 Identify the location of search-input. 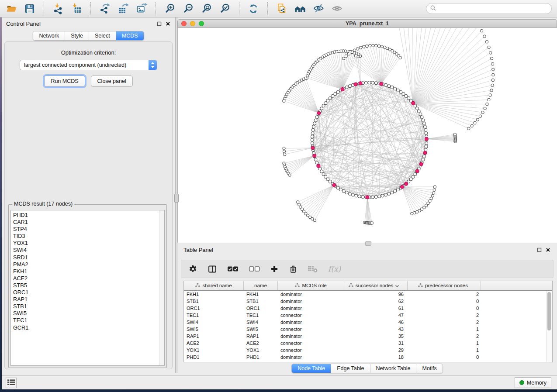
(493, 9).